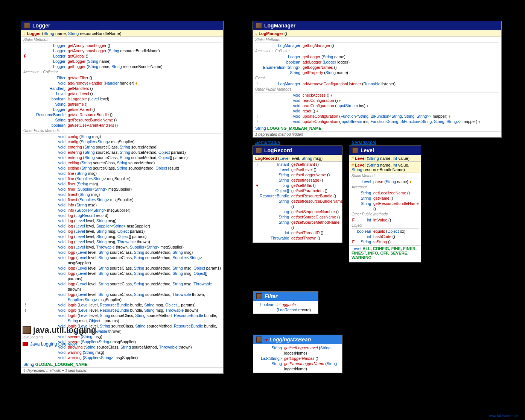  I want to click on method-row: Levelget/setLevel (), so click(122, 94).